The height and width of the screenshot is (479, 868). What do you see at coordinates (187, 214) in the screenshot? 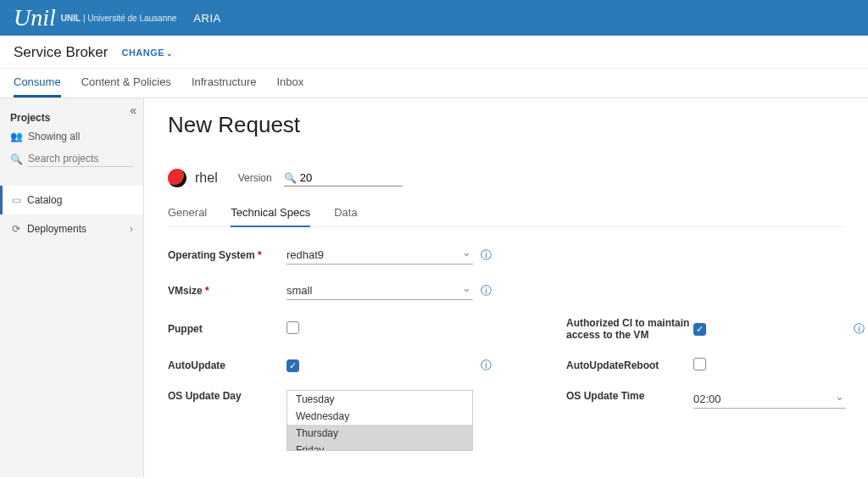
I see `inner-tab-general: General` at bounding box center [187, 214].